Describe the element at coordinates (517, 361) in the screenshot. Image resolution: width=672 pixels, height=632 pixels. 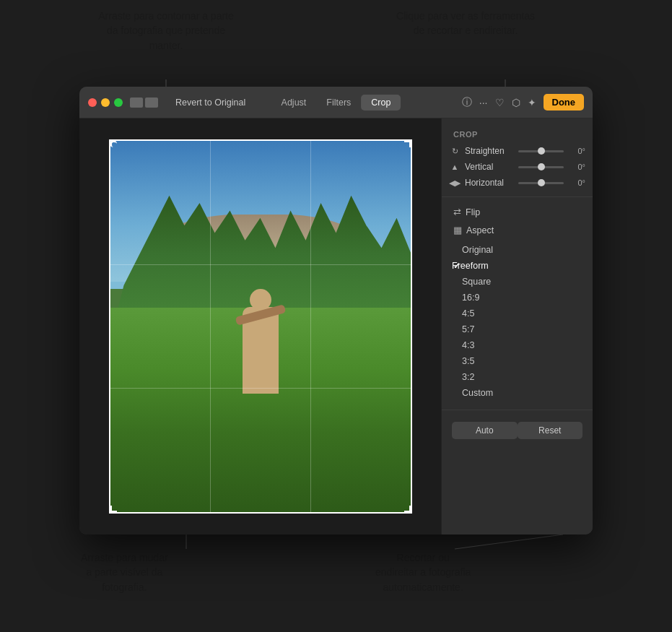
I see `aspect-3-5: 3:5` at that location.